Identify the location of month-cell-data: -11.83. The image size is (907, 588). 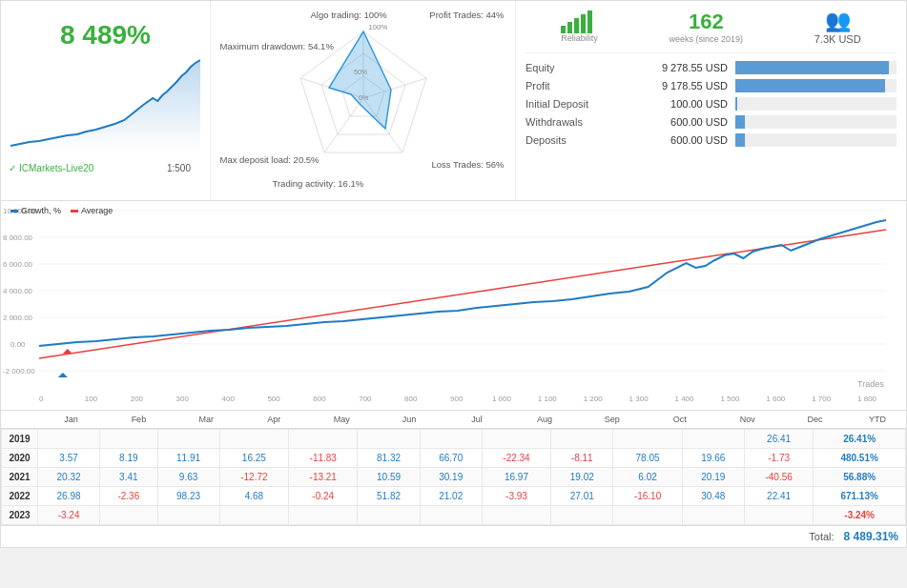
(323, 458).